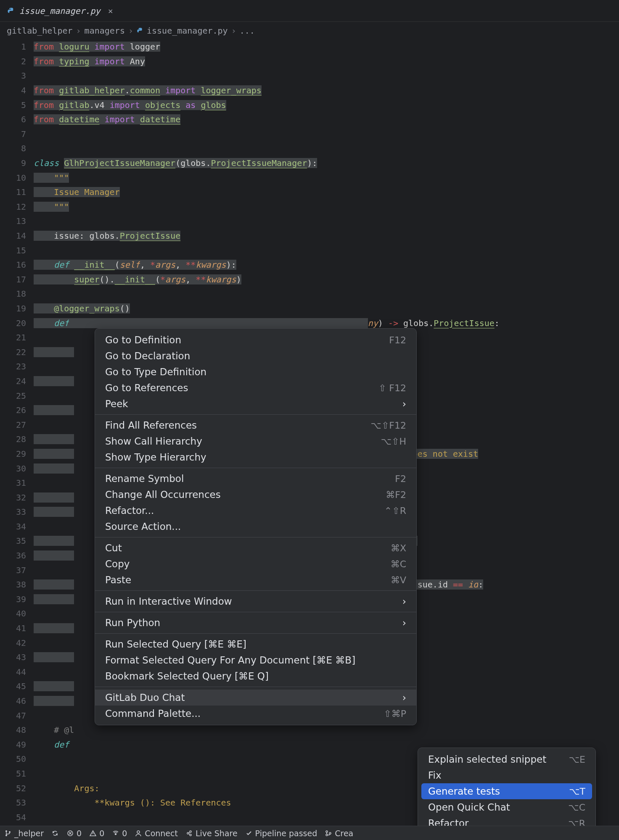  I want to click on code-content: Args:, so click(66, 788).